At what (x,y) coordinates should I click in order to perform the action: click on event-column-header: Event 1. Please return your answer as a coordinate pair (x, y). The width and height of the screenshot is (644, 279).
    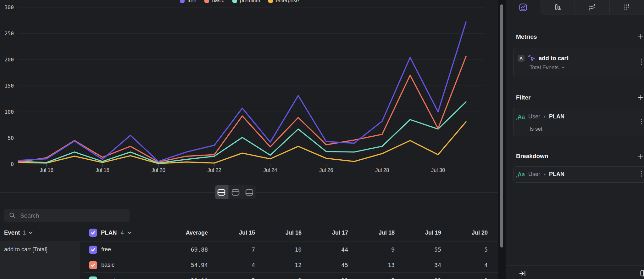
    Looking at the image, I should click on (18, 233).